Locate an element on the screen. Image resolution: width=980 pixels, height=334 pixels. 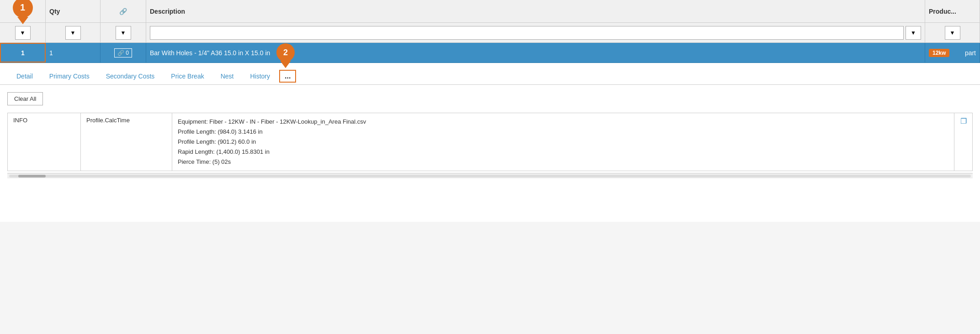
row-type: INFO is located at coordinates (44, 142).